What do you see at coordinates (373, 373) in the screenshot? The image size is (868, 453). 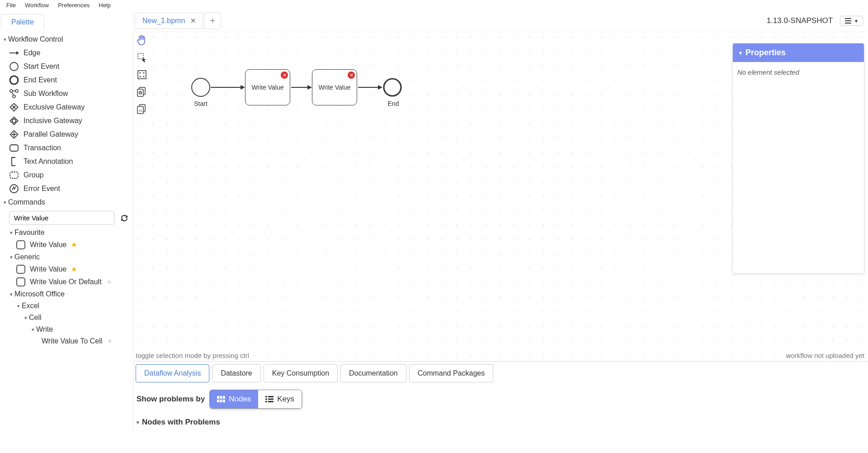 I see `tab-documentation: Documentation` at bounding box center [373, 373].